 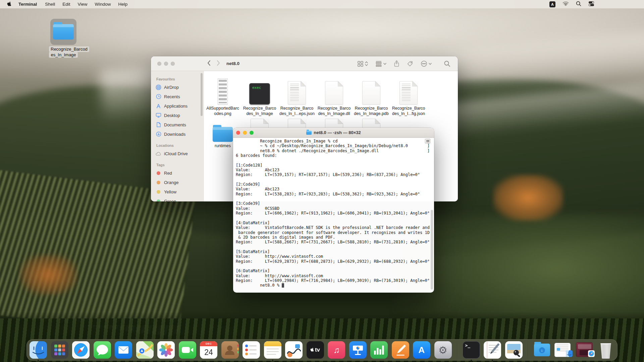 What do you see at coordinates (363, 64) in the screenshot?
I see `view-grid-icon` at bounding box center [363, 64].